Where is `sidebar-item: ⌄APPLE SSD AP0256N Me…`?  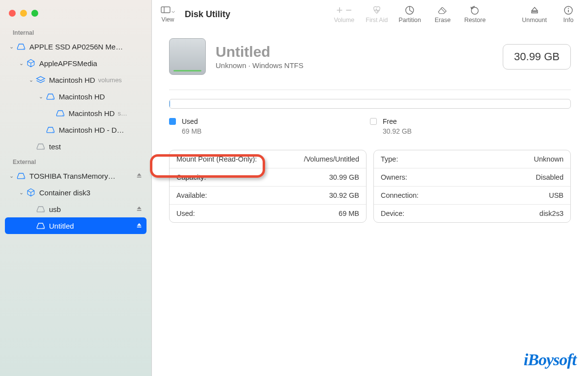 sidebar-item: ⌄APPLE SSD AP0256N Me… is located at coordinates (75, 47).